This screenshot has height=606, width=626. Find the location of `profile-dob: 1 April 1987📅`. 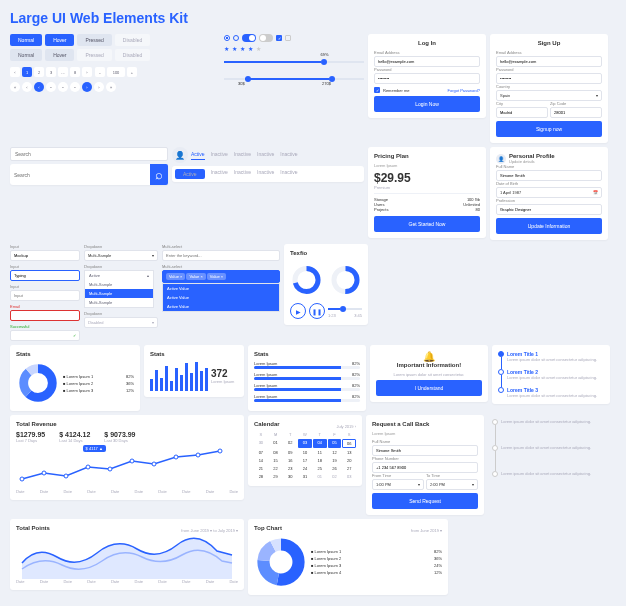

profile-dob: 1 April 1987📅 is located at coordinates (549, 192).